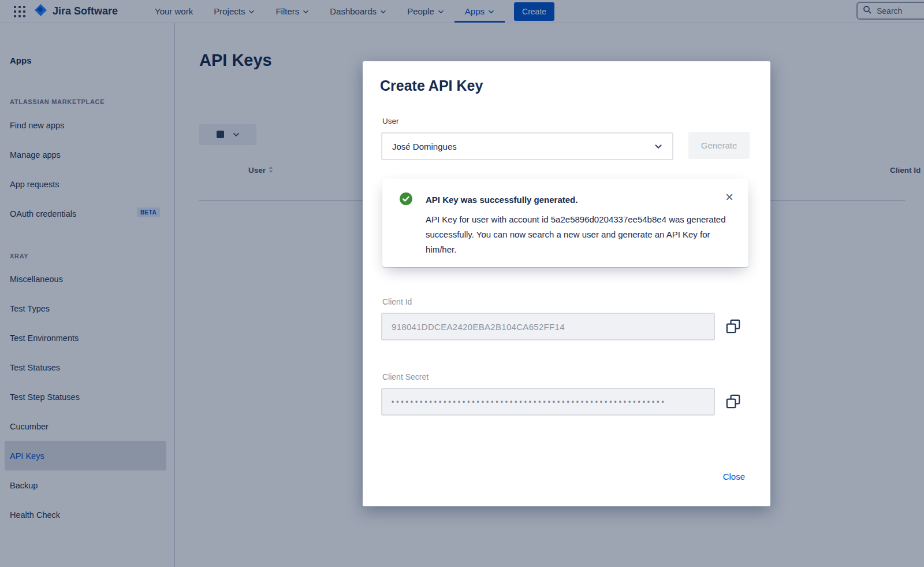  What do you see at coordinates (734, 476) in the screenshot?
I see `modal-close-button: Close` at bounding box center [734, 476].